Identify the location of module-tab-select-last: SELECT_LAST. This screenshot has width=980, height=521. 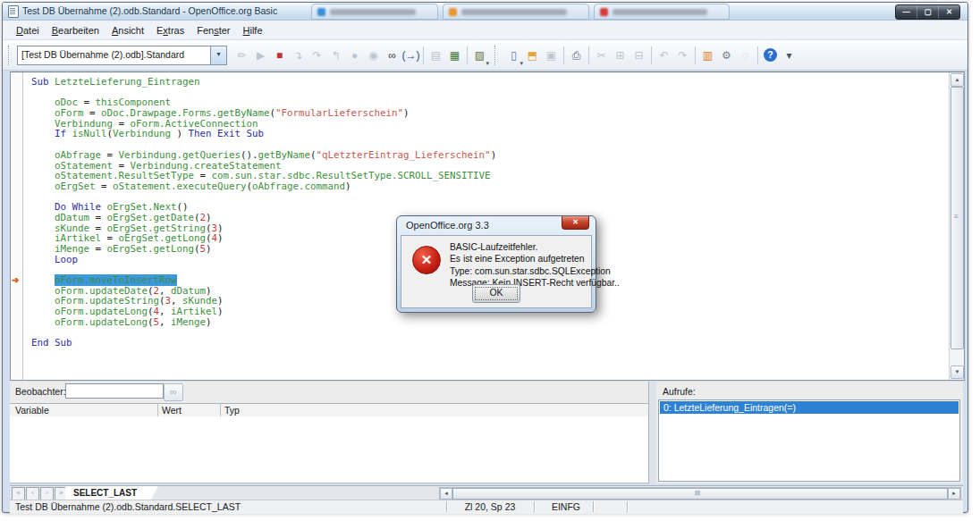
(112, 493).